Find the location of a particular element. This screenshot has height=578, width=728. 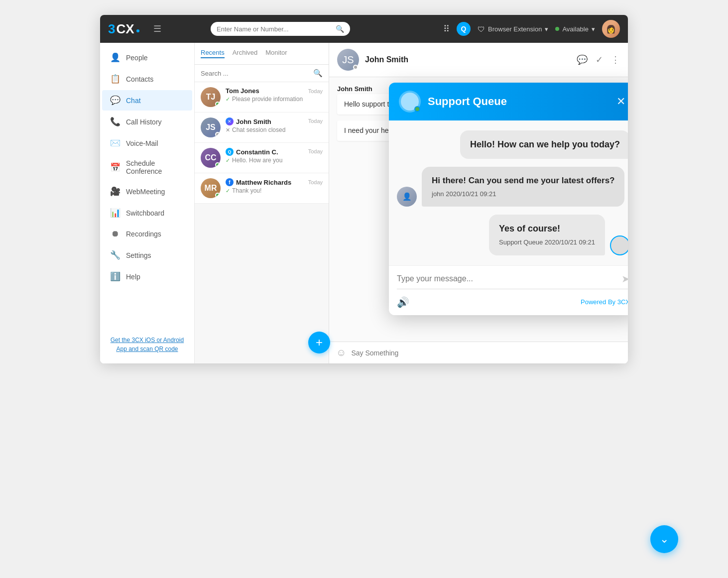

sidebar-item-schedule: 📅 Schedule Conference is located at coordinates (147, 167).